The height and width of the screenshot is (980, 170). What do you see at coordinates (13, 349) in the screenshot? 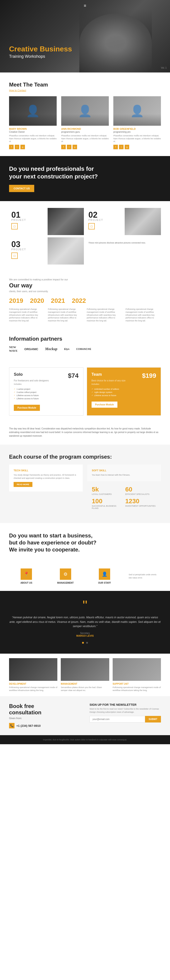
I see `partner-newwave: NEWWAVE` at bounding box center [13, 349].